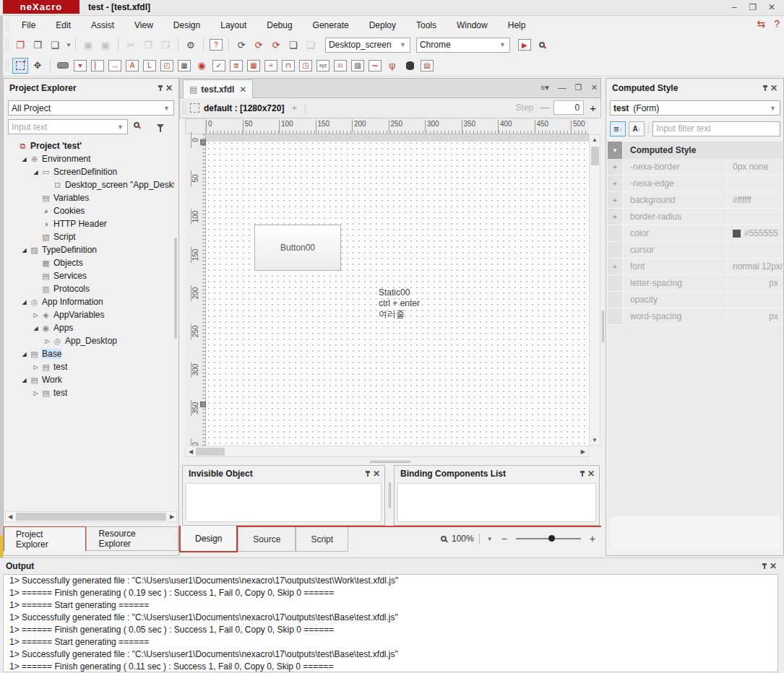  What do you see at coordinates (90, 224) in the screenshot?
I see `tree-item-http-header: ◑HTTP Header` at bounding box center [90, 224].